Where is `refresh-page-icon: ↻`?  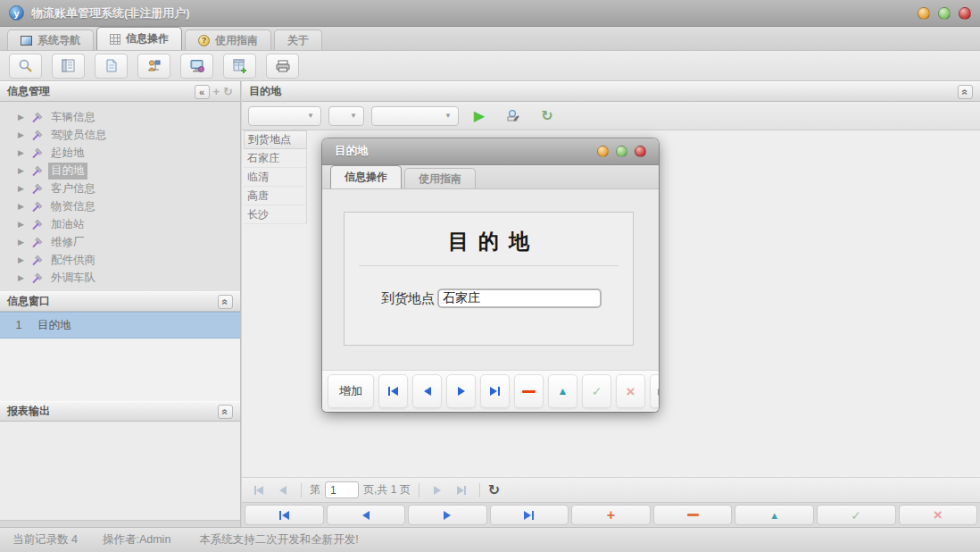
refresh-page-icon: ↻ is located at coordinates (494, 489).